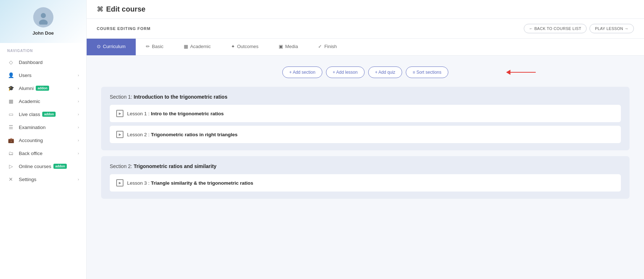 This screenshot has width=644, height=279. What do you see at coordinates (43, 140) in the screenshot?
I see `sidebar: John Doe Navigation ◇ Dashboard 👤 Users …` at bounding box center [43, 140].